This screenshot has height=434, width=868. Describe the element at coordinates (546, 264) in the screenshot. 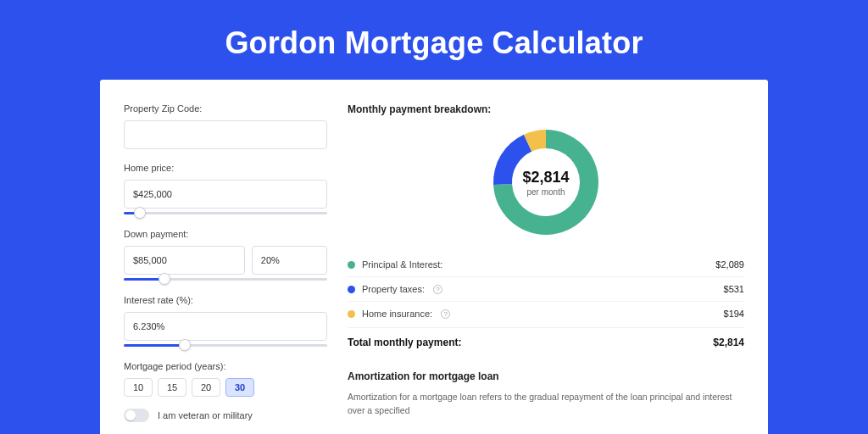

I see `legend-row: Principal & Interest:$2,089` at that location.